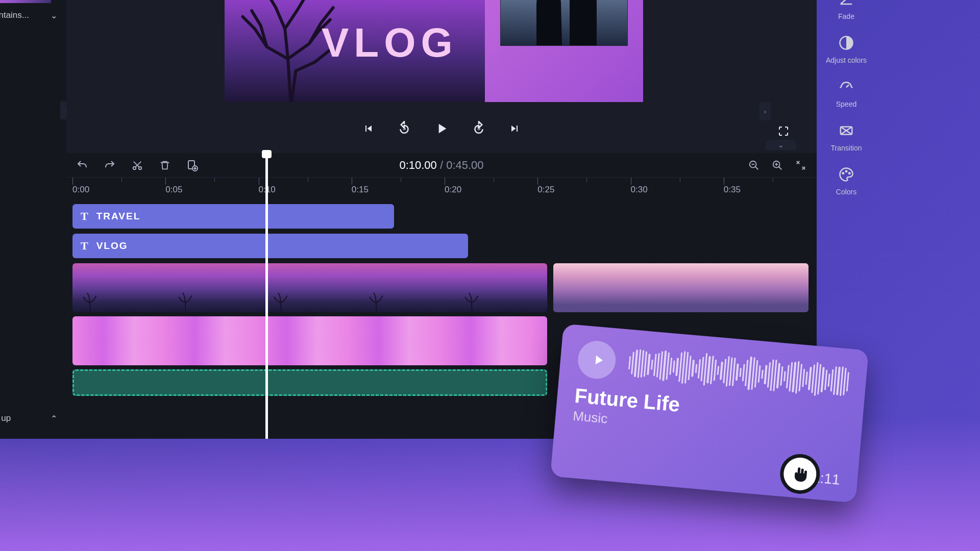 The width and height of the screenshot is (980, 551). Describe the element at coordinates (846, 115) in the screenshot. I see `effects-sidebar: Fade Adjust colors Speed Transition Colo…` at that location.